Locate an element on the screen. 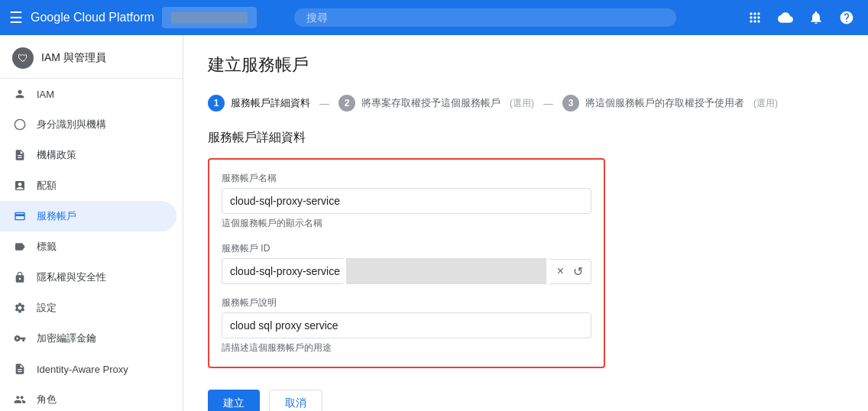 The height and width of the screenshot is (411, 868). settings-icon is located at coordinates (20, 308).